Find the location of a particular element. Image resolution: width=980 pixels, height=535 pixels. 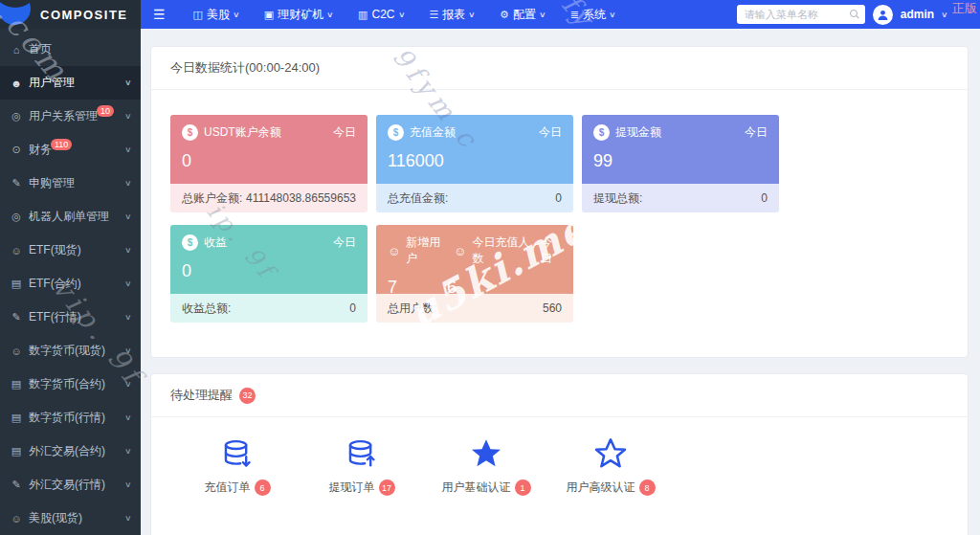

pending-basic-verification: 用户基础认证 1 is located at coordinates (486, 466).